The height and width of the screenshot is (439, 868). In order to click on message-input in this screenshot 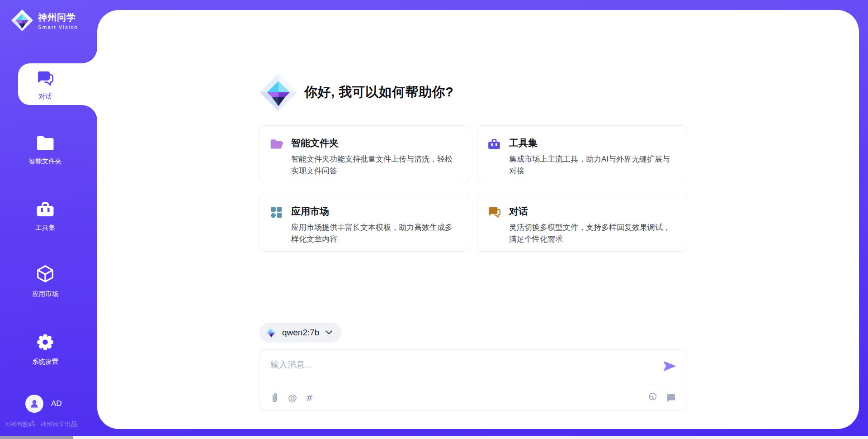, I will do `click(462, 365)`.